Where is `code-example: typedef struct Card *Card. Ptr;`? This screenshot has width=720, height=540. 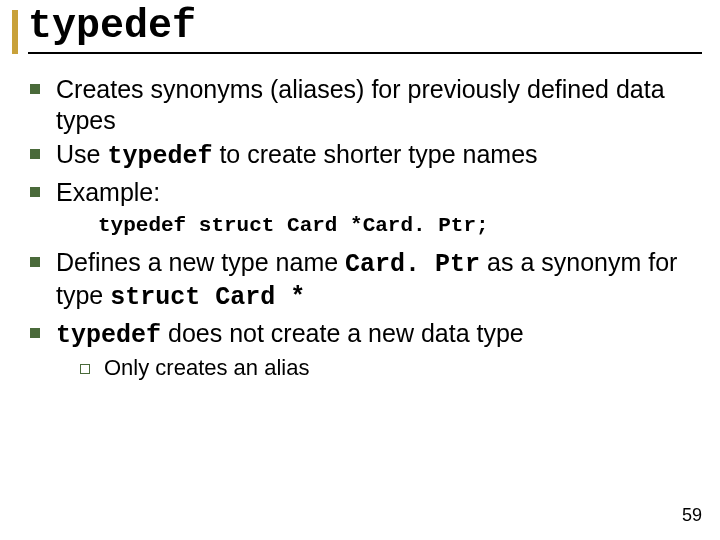 code-example: typedef struct Card *Card. Ptr; is located at coordinates (394, 226).